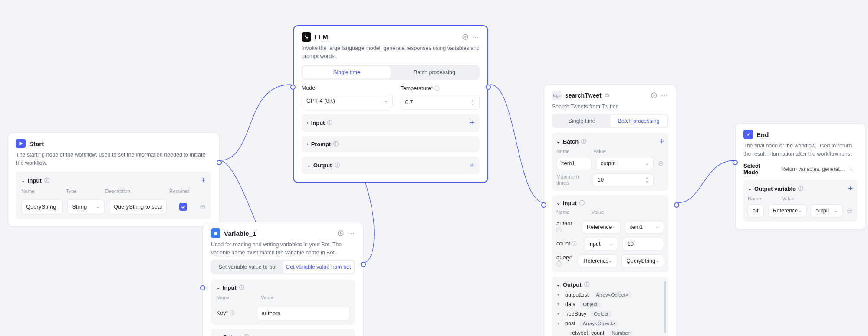 This screenshot has width=868, height=336. What do you see at coordinates (306, 37) in the screenshot?
I see `brain-icon` at bounding box center [306, 37].